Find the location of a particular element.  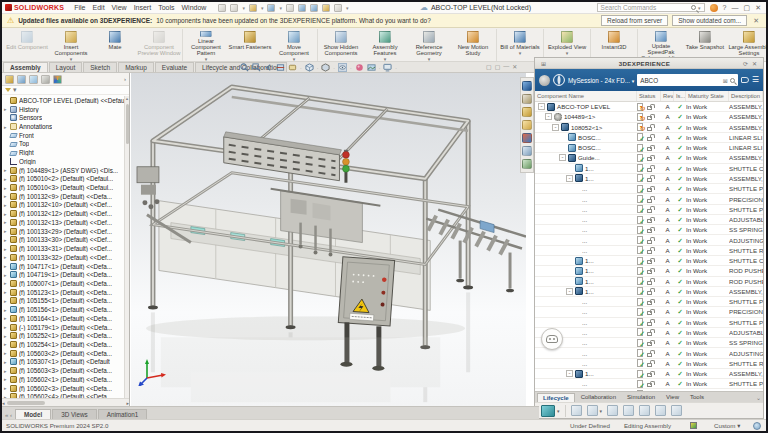

component-row: ...A✓In WorkPRECISION is located at coordinates (649, 312).